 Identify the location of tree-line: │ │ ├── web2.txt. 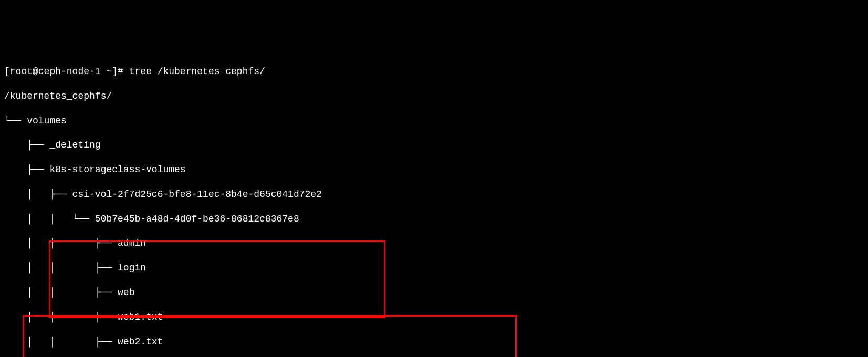
(434, 342).